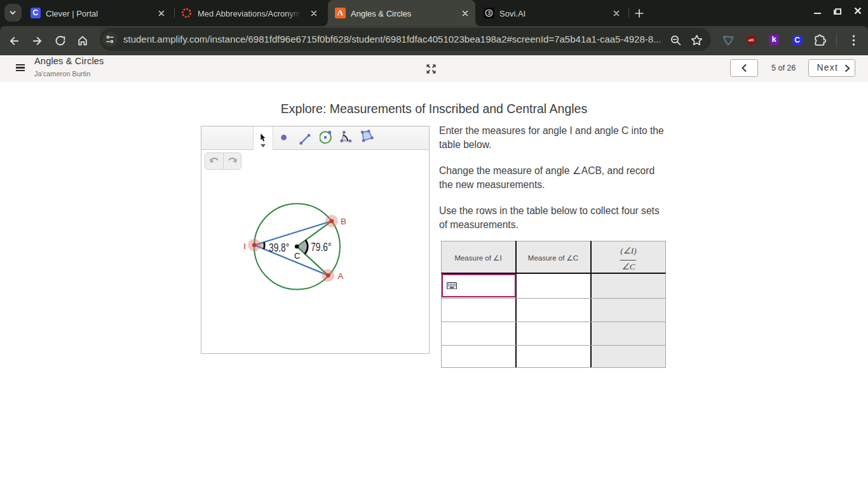 The width and height of the screenshot is (868, 488). Describe the element at coordinates (279, 248) in the screenshot. I see `svg-text: 39.8°` at that location.